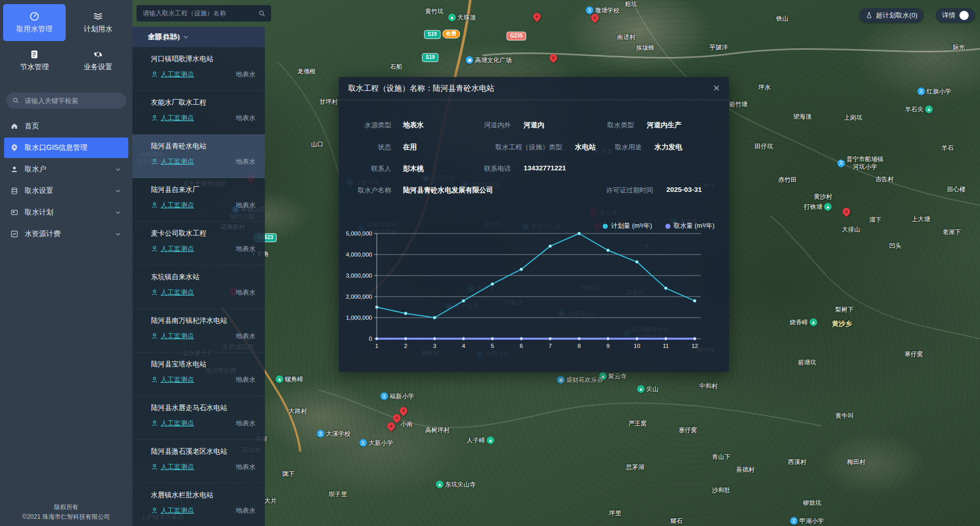 The image size is (980, 526). What do you see at coordinates (451, 34) in the screenshot?
I see `road-badge: 收费` at bounding box center [451, 34].